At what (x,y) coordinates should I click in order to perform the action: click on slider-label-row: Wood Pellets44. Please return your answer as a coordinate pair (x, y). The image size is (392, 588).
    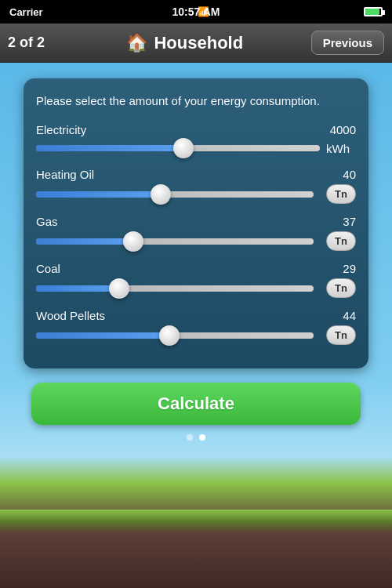
    Looking at the image, I should click on (196, 315).